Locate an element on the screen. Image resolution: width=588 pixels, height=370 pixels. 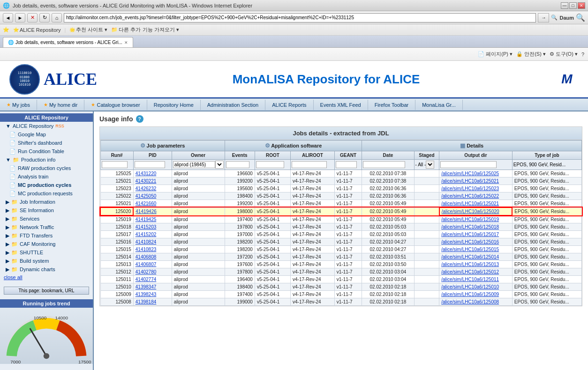
pid-link: 41419425 is located at coordinates (146, 219).